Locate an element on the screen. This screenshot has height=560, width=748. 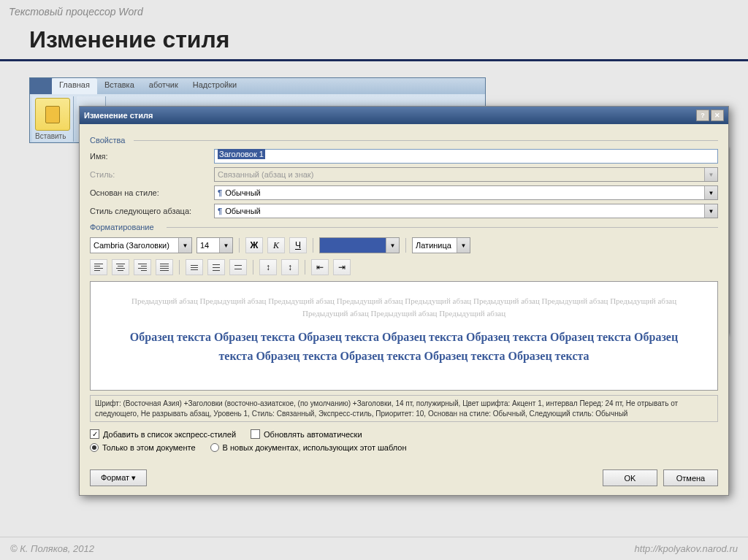
space-before-dec-button: ↕ is located at coordinates (290, 267).